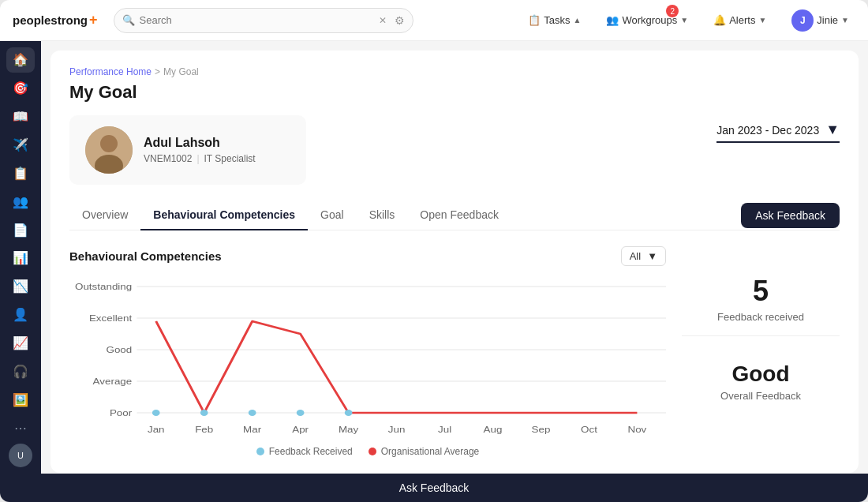  What do you see at coordinates (383, 21) in the screenshot?
I see `search-clear-icon: ✕` at bounding box center [383, 21].